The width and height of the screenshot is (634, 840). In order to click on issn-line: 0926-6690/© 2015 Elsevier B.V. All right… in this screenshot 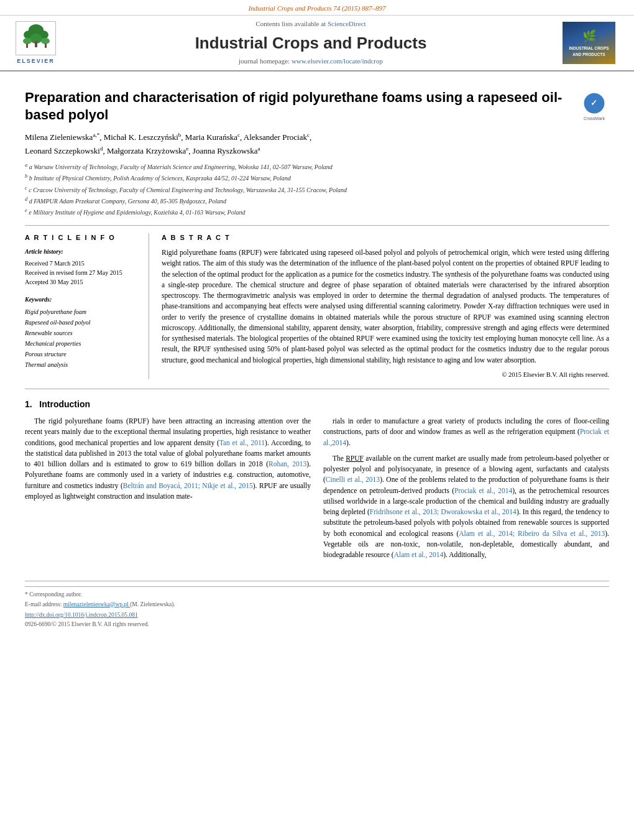, I will do `click(317, 624)`.